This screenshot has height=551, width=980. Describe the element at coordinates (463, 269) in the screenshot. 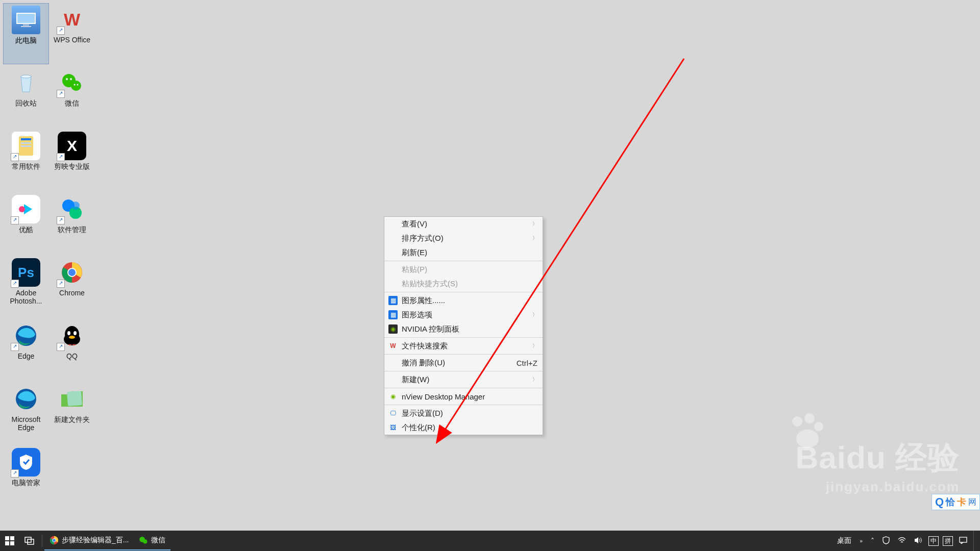

I see `menu-paste: 粘贴(P)` at that location.